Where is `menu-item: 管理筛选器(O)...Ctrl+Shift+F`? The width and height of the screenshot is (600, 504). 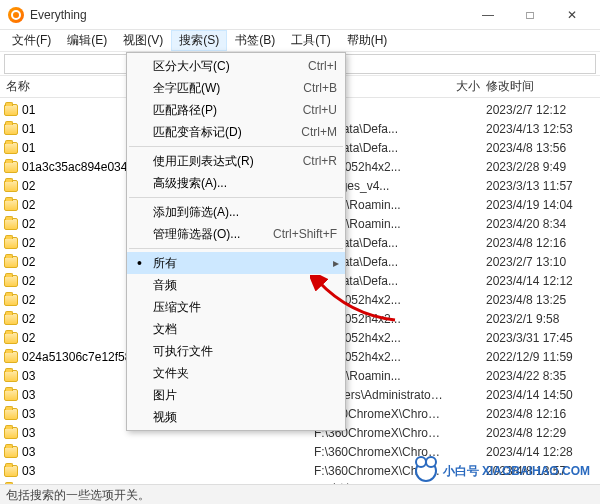 menu-item: 管理筛选器(O)...Ctrl+Shift+F is located at coordinates (236, 234).